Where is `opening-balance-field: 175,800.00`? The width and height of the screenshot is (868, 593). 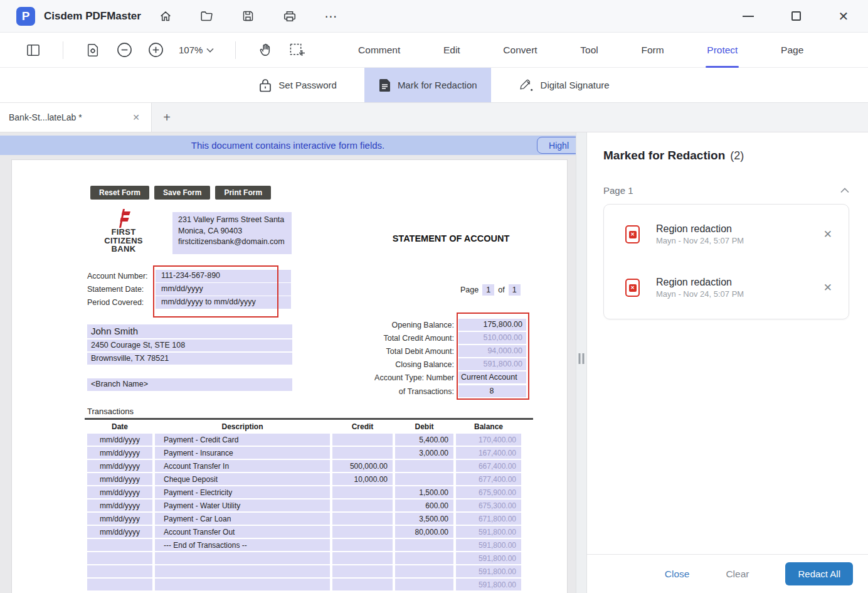 opening-balance-field: 175,800.00 is located at coordinates (492, 325).